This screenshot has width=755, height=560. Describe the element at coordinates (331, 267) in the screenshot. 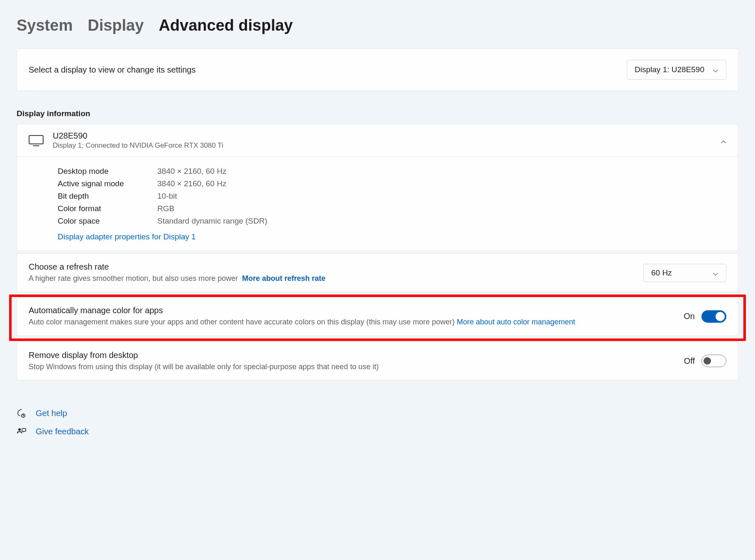

I see `refresh-rate-title: Choose a refresh rate` at that location.